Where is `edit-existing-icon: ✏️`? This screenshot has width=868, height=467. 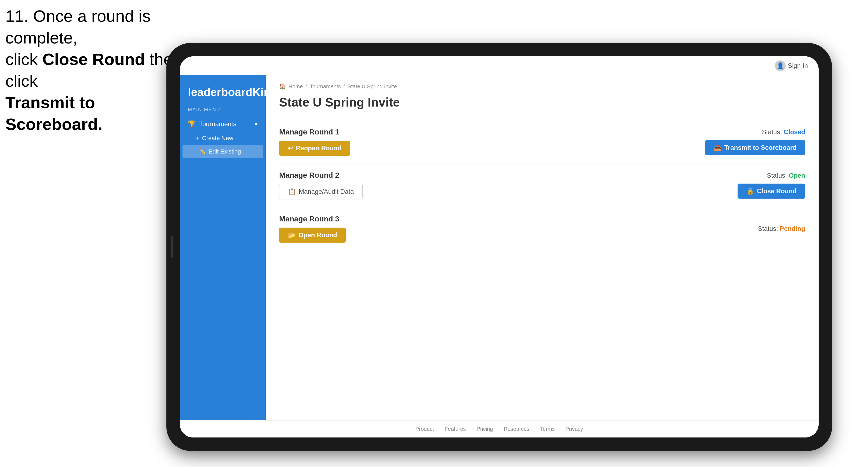
edit-existing-icon: ✏️ is located at coordinates (202, 152).